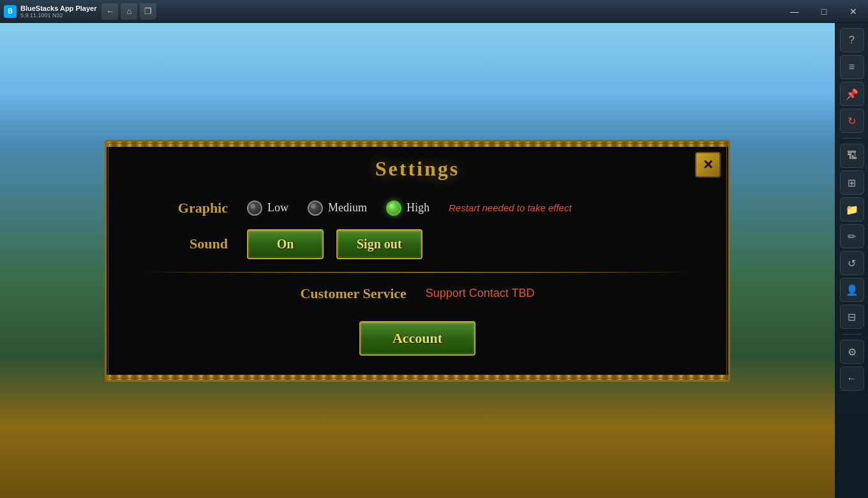 This screenshot has height=498, width=868. I want to click on back-button: ←, so click(110, 11).